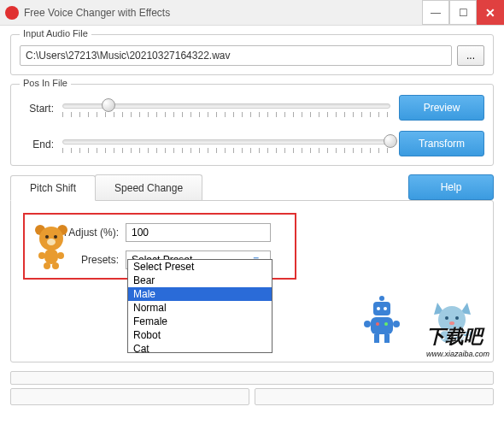  I want to click on end-slider-row: End:, so click(205, 144).